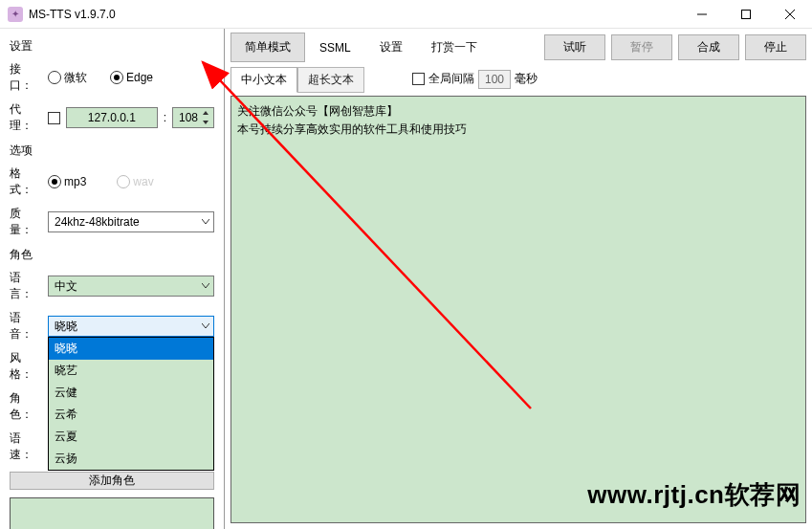 This screenshot has height=529, width=812. I want to click on voice-option: 晓艺, so click(131, 371).